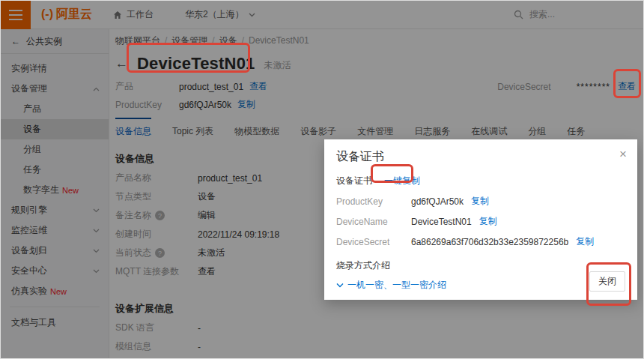 The image size is (644, 359). I want to click on devicesecret-copy-link: 复制, so click(585, 241).